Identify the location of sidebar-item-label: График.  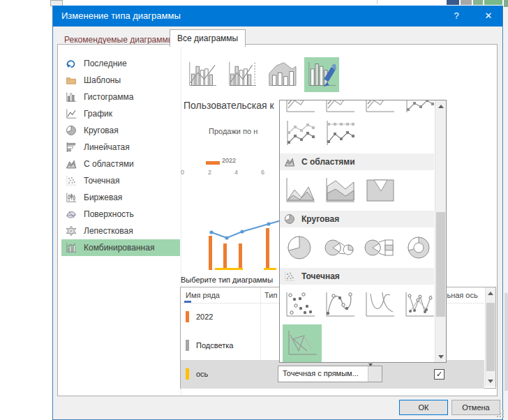
(98, 114).